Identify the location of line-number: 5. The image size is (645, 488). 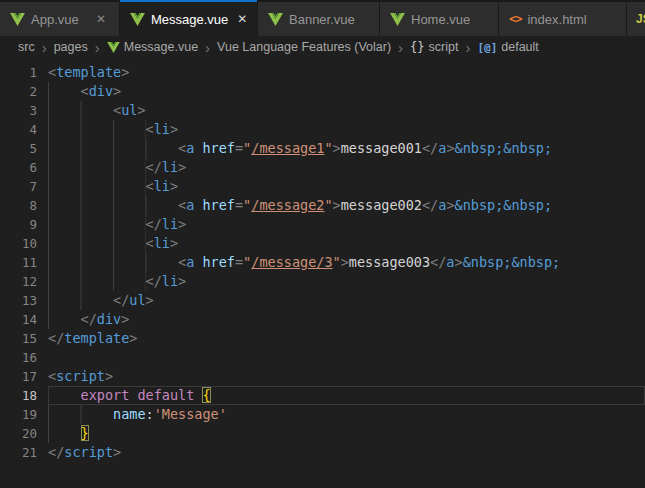
(24, 148).